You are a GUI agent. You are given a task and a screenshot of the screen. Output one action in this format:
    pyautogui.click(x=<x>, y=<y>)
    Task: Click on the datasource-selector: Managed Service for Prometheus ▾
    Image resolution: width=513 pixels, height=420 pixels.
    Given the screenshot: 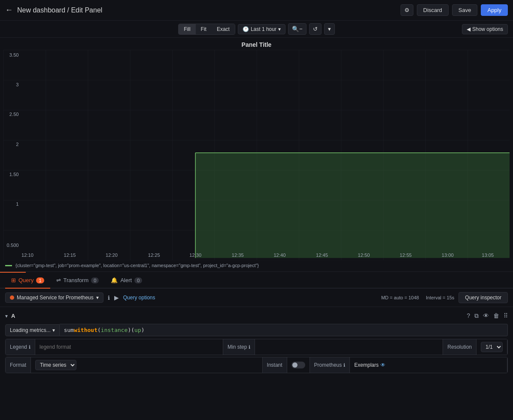 What is the action you would take?
    pyautogui.click(x=54, y=298)
    